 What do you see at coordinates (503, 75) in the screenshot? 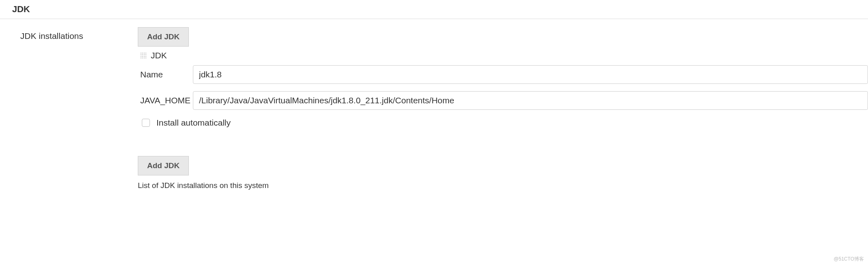
I see `name-row: Name` at bounding box center [503, 75].